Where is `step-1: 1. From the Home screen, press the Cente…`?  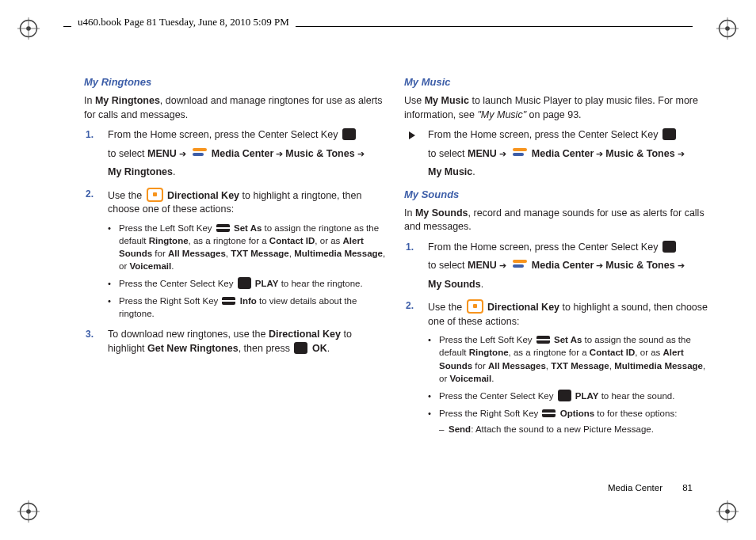 step-1: 1. From the Home screen, press the Cente… is located at coordinates (248, 154).